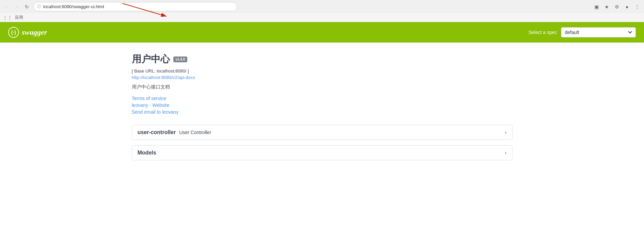 This screenshot has height=226, width=644. Describe the element at coordinates (322, 32) in the screenshot. I see `swagger-header: {·} swagger Select a spec default` at that location.